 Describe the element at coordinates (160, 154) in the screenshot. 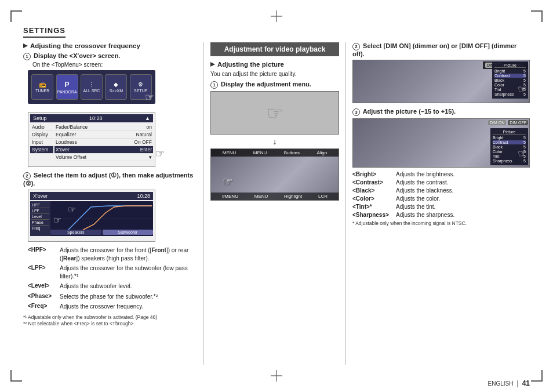

I see `finger-cursor-2: ☞` at that location.